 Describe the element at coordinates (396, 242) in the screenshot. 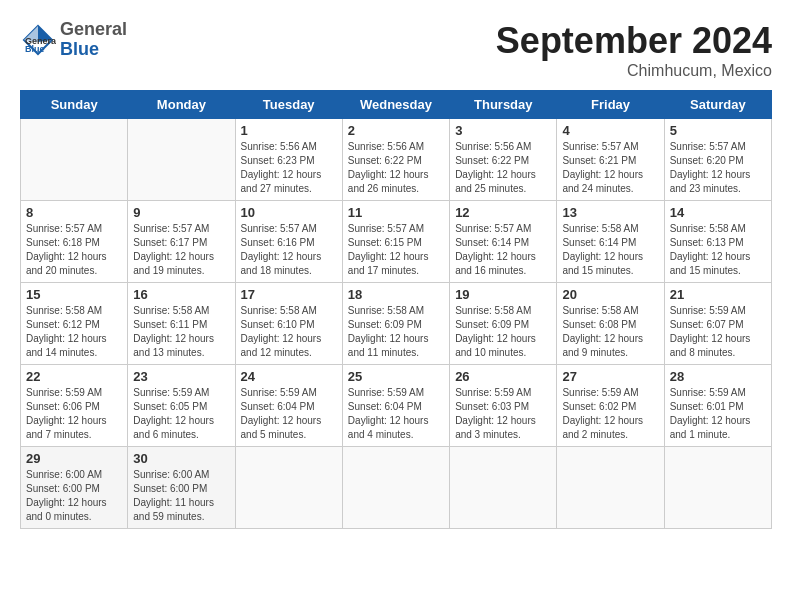

I see `calendar-week-1: 8 Sunrise: 5:57 AMSunset: 6:18 PMDayligh…` at that location.